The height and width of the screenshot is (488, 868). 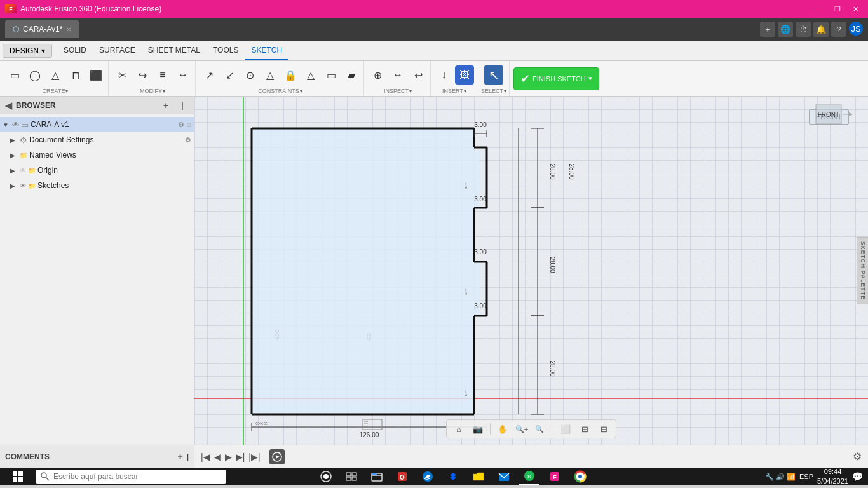 What do you see at coordinates (182, 105) in the screenshot?
I see `browser-collapse-button: |` at bounding box center [182, 105].